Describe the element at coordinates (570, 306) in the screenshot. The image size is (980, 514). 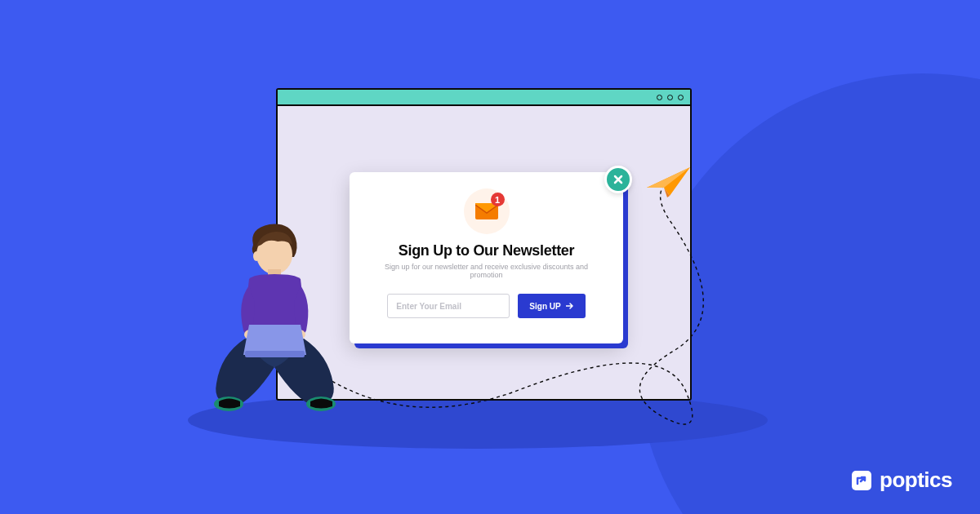
I see `arrow-right-icon` at that location.